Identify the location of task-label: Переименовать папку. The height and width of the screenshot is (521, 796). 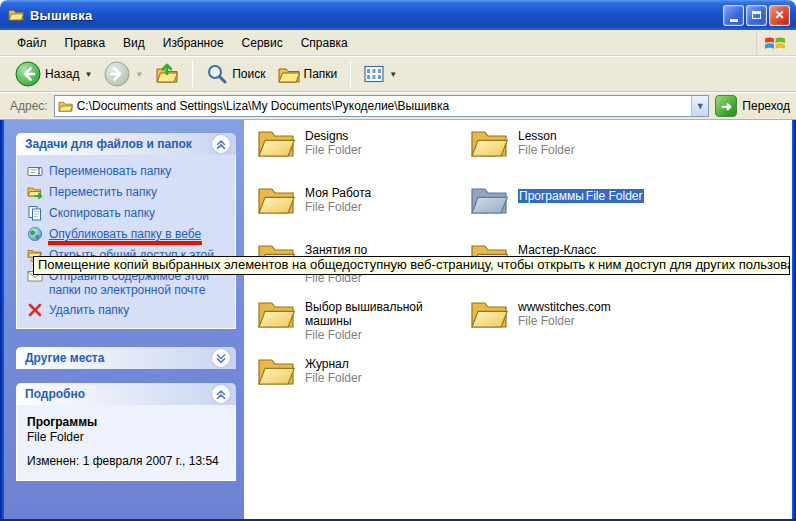
(110, 171).